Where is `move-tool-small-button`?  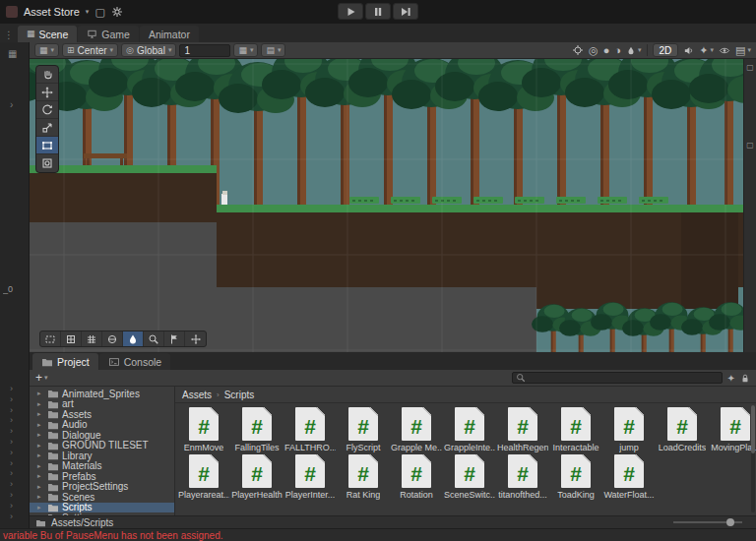
move-tool-small-button is located at coordinates (195, 338).